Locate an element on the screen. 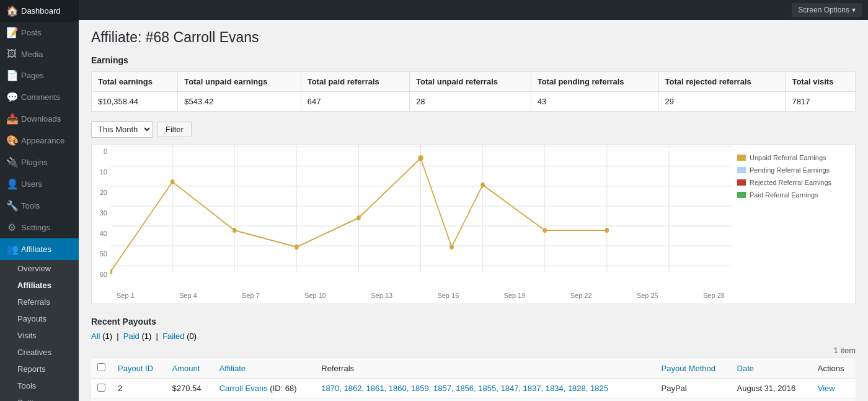  th-payout-id: Payout ID is located at coordinates (139, 369).